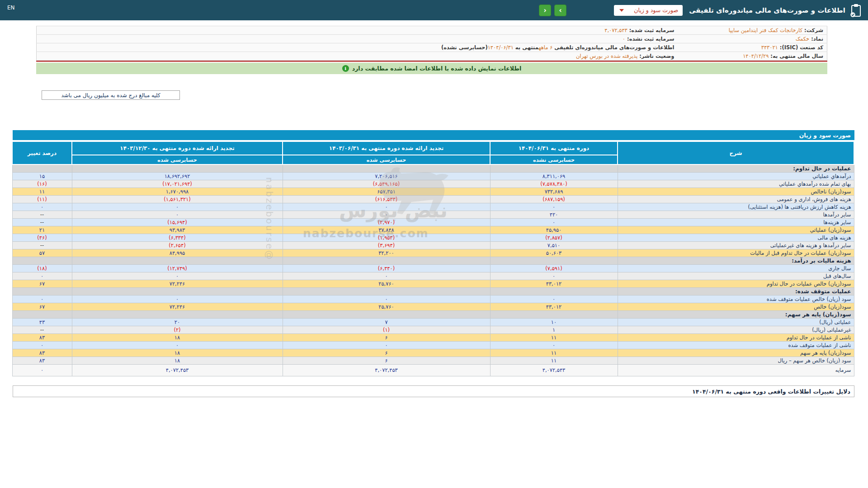 The height and width of the screenshot is (488, 868). Describe the element at coordinates (554, 330) in the screenshot. I see `value-cell: ۱` at that location.